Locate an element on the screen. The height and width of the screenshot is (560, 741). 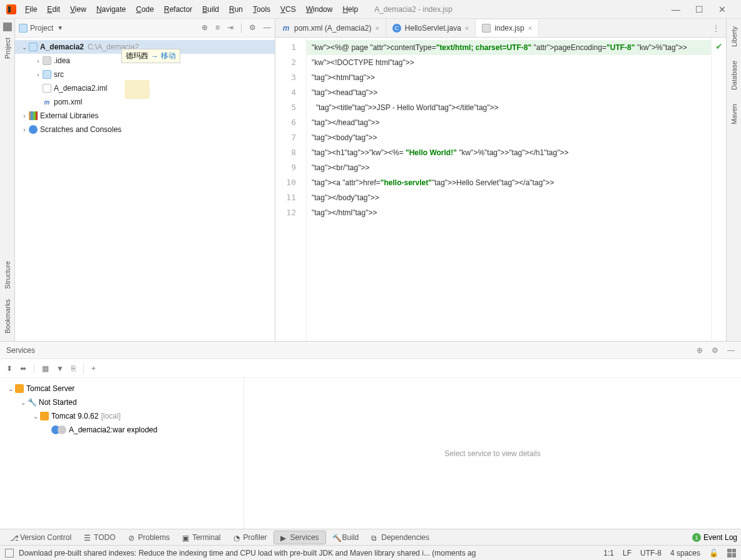
collapse-all-icon: ⬌ is located at coordinates (23, 369).